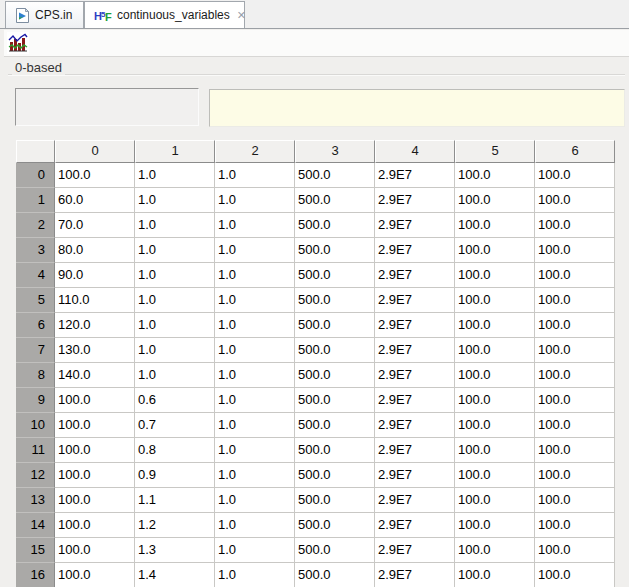 This screenshot has height=587, width=629. I want to click on table-cell-15-1: 1.3, so click(175, 550).